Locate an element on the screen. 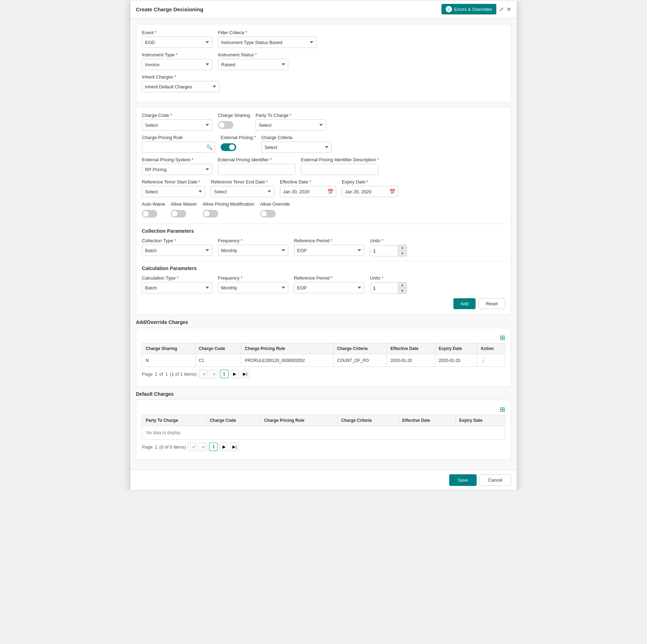  calendar-icon-2: 📅 is located at coordinates (392, 192).